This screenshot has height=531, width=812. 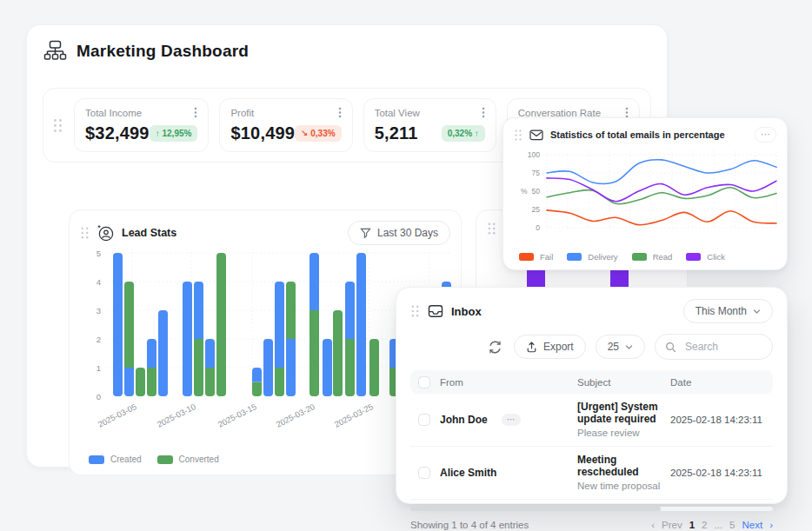 What do you see at coordinates (753, 525) in the screenshot?
I see `next-button: Next` at bounding box center [753, 525].